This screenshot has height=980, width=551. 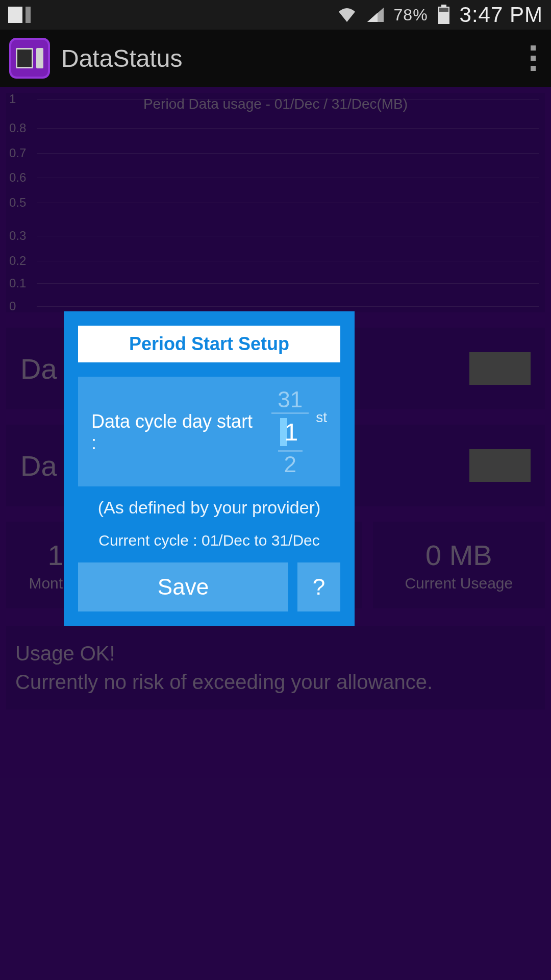 What do you see at coordinates (209, 432) in the screenshot?
I see `day-picker-row: Data cycle day start : 31 1 2 st` at bounding box center [209, 432].